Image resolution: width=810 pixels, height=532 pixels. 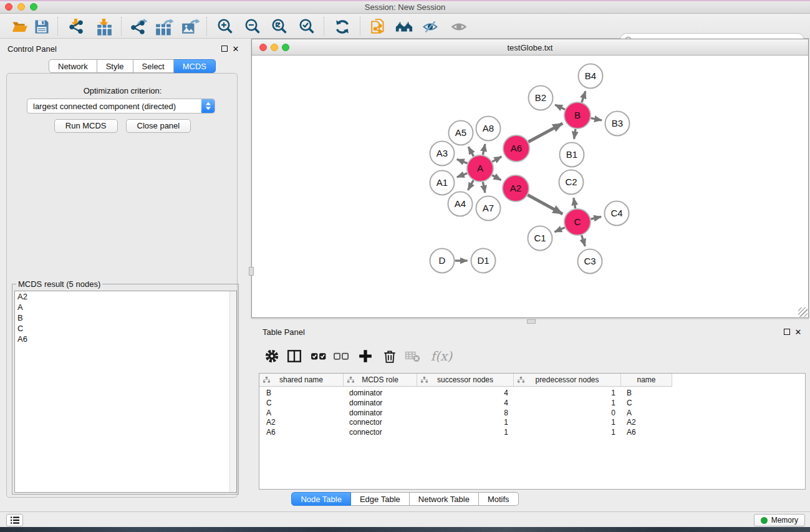 What do you see at coordinates (126, 339) in the screenshot?
I see `mcds-result-item: A6` at bounding box center [126, 339].